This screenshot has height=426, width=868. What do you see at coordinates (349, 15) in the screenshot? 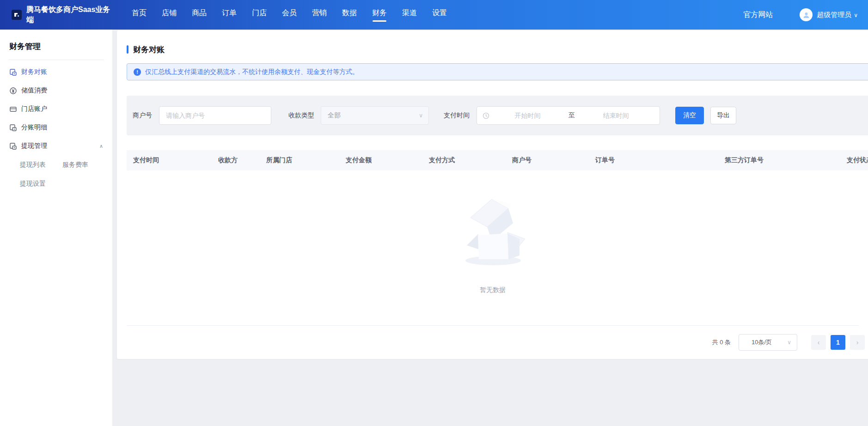
I see `nav-data: 数据` at bounding box center [349, 15].